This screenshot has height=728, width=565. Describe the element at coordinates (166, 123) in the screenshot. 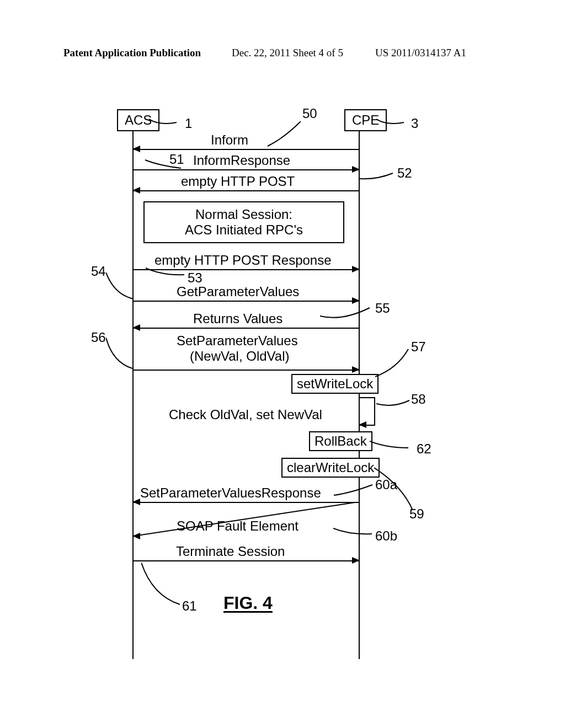

I see `leader-acs` at that location.